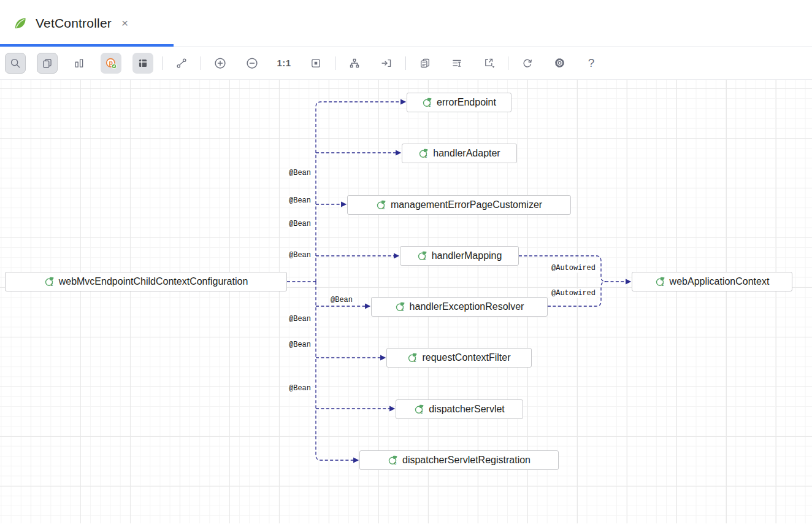  What do you see at coordinates (591, 63) in the screenshot?
I see `help-label: ?` at bounding box center [591, 63].